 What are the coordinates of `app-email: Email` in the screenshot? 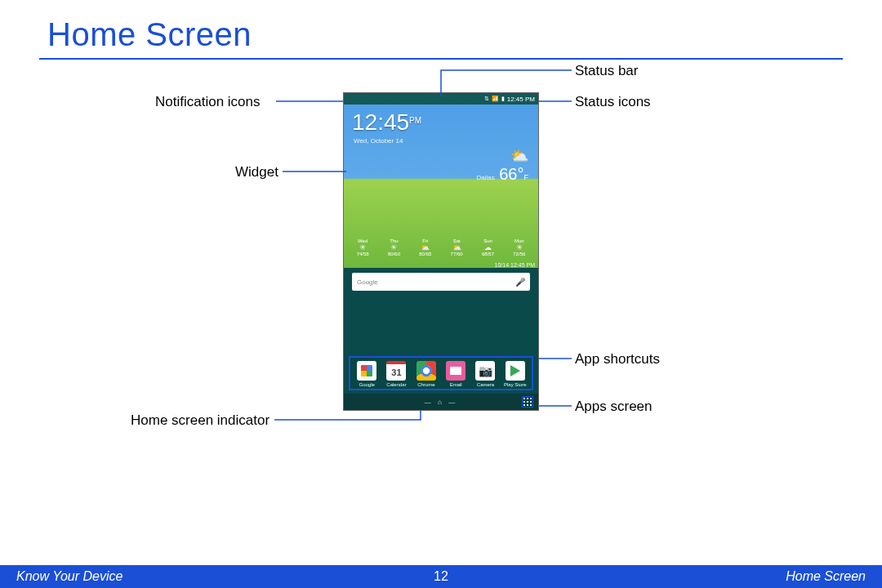 It's located at (456, 374).